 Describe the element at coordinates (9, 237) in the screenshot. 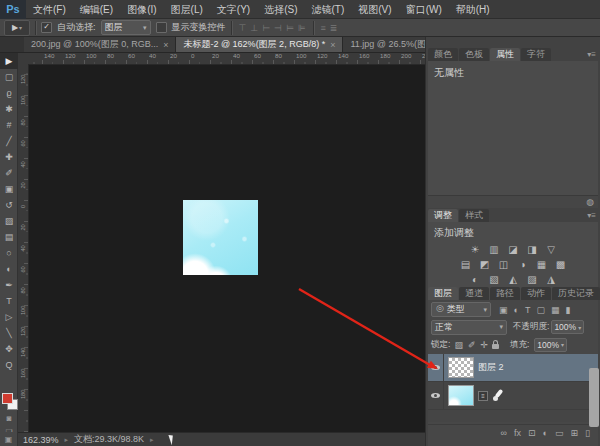

I see `gradient-tool: ▤` at that location.